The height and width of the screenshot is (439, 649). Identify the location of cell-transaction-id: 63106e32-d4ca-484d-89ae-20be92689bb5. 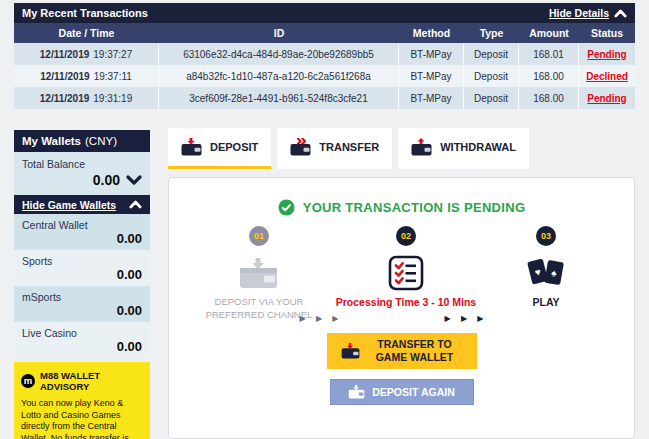
(279, 54).